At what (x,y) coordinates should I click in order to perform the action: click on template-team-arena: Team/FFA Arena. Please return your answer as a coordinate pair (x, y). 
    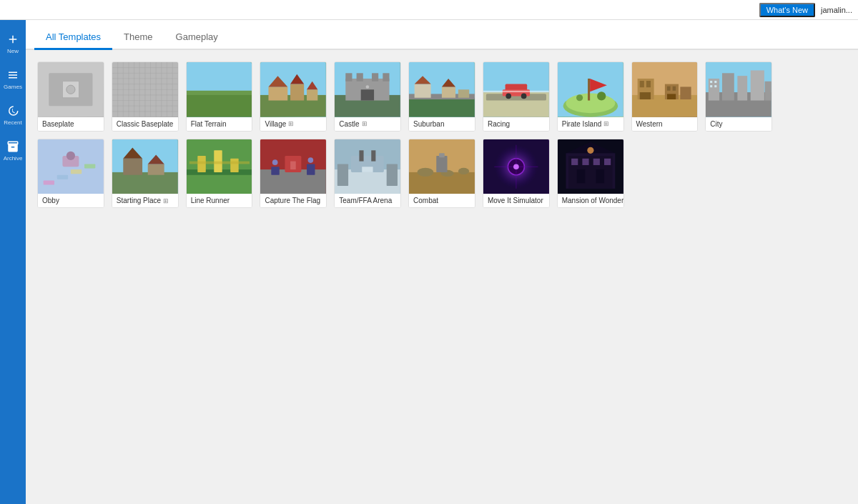
    Looking at the image, I should click on (368, 174).